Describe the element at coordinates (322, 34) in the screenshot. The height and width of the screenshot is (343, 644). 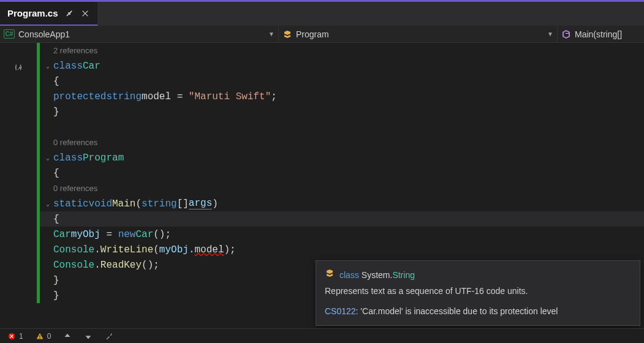
I see `navigation-bar: C# ConsoleApp1 ▼ Program ▼ Main(string[]` at that location.